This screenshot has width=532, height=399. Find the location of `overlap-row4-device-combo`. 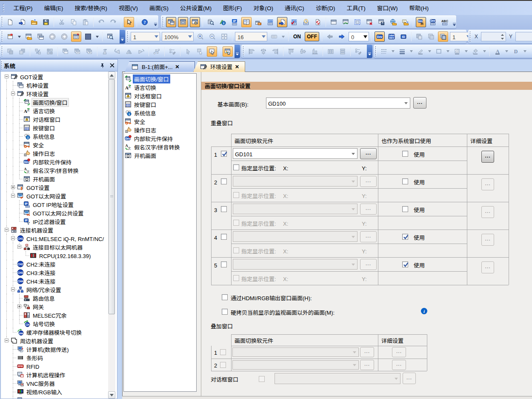

overlap-row4-device-combo is located at coordinates (295, 237).